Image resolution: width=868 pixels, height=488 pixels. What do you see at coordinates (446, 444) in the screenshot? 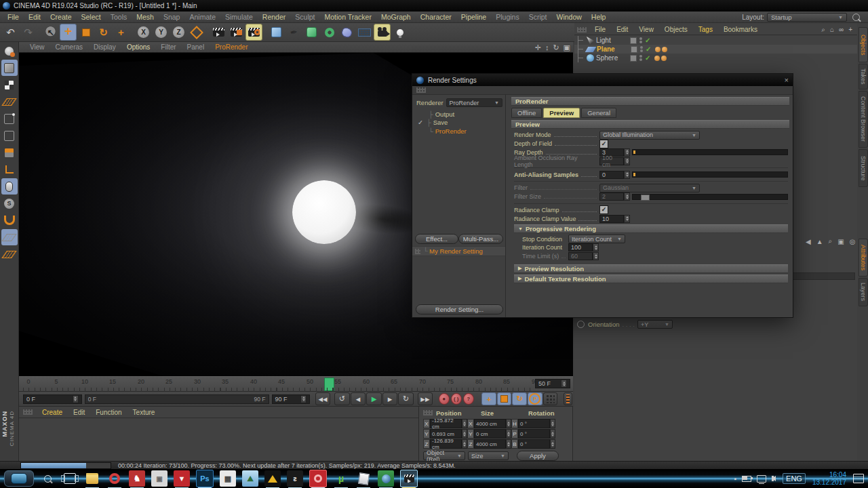
I see `position-z-field: -126.839 cm` at bounding box center [446, 444].